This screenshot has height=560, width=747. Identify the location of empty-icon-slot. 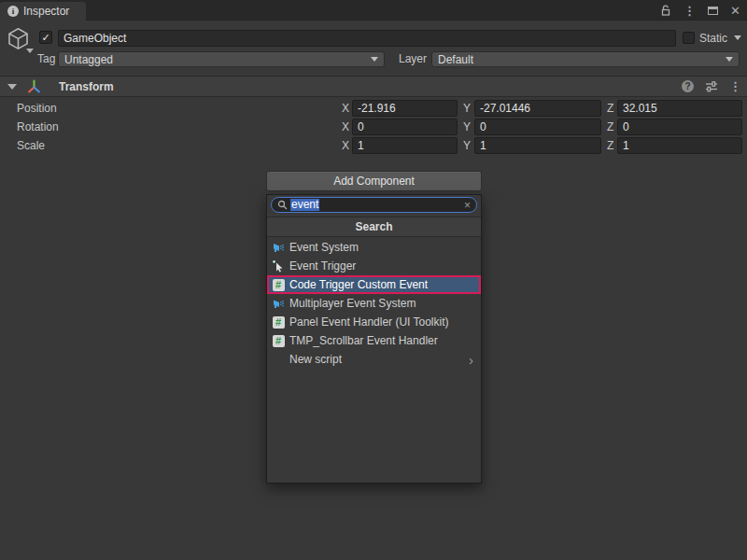
(278, 359).